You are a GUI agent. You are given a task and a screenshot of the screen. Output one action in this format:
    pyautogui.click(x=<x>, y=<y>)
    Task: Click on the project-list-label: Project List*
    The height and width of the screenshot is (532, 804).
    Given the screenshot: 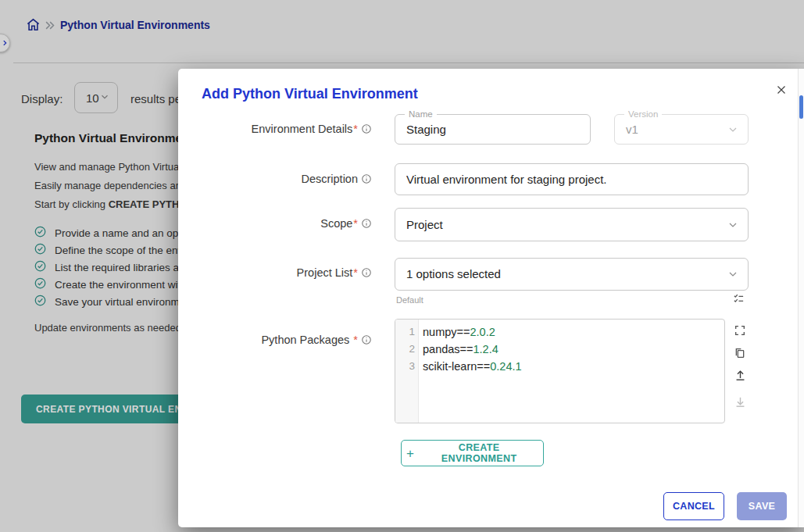 What is the action you would take?
    pyautogui.click(x=275, y=273)
    